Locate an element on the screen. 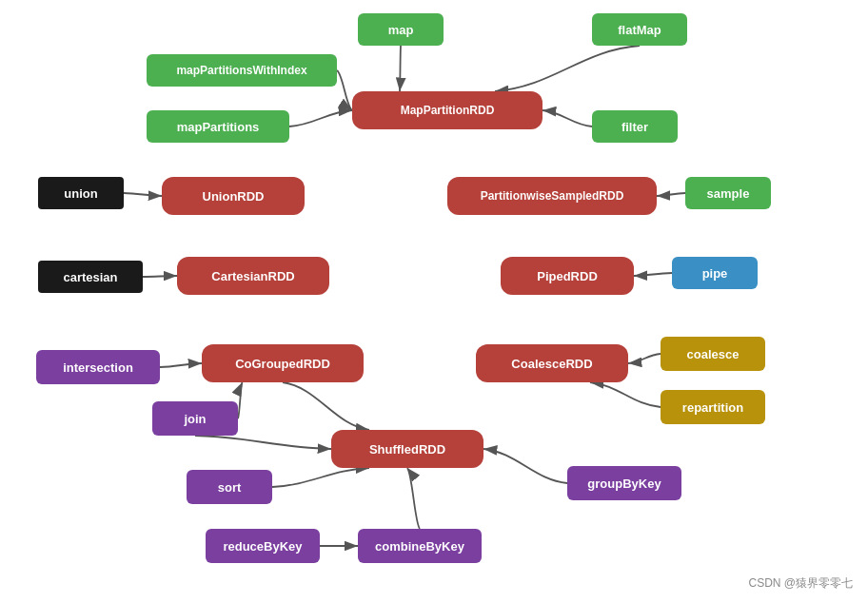 The width and height of the screenshot is (868, 603). node-union: union is located at coordinates (81, 193).